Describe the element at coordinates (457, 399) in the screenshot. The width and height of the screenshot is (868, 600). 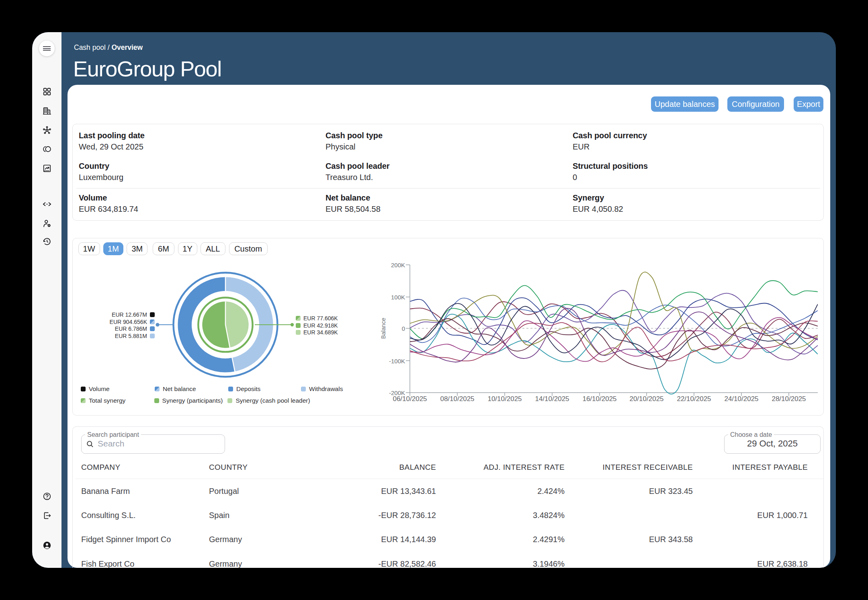
I see `svg-text: 08/10/2025` at that location.